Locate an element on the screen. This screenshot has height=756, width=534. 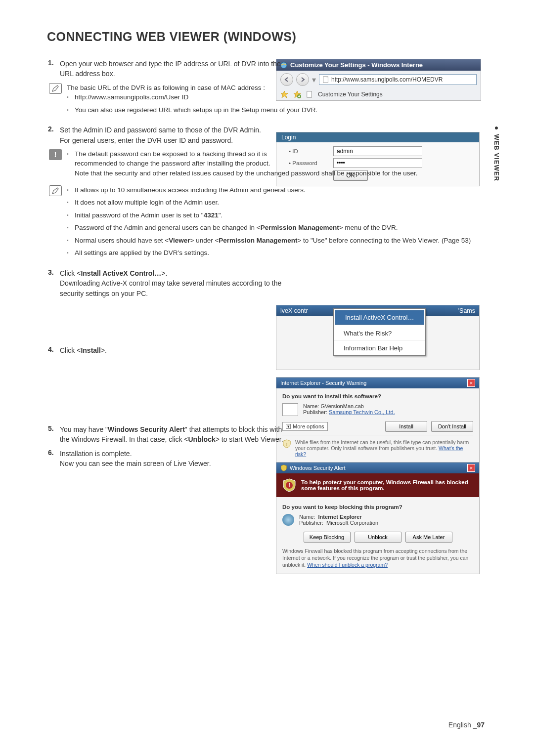
side-tab: ● WEB VIEWER is located at coordinates (496, 152).